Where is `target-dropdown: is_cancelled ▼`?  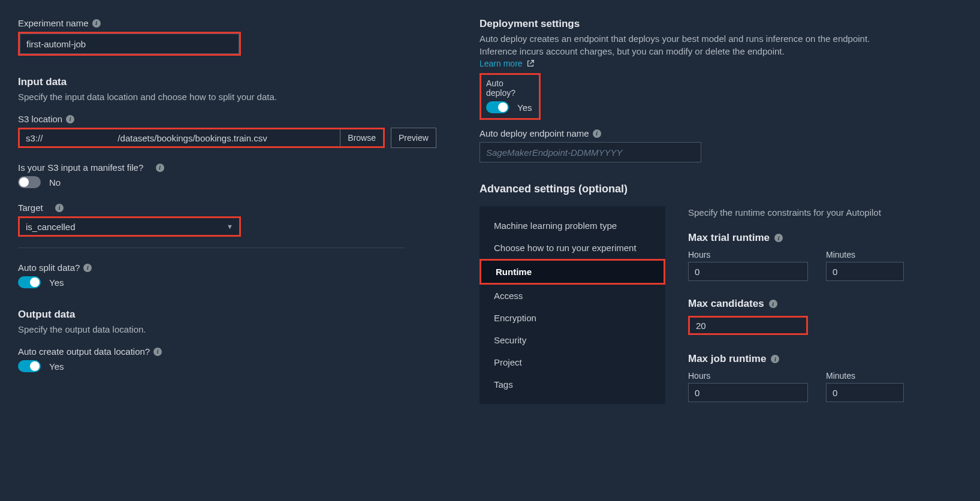 target-dropdown: is_cancelled ▼ is located at coordinates (129, 227).